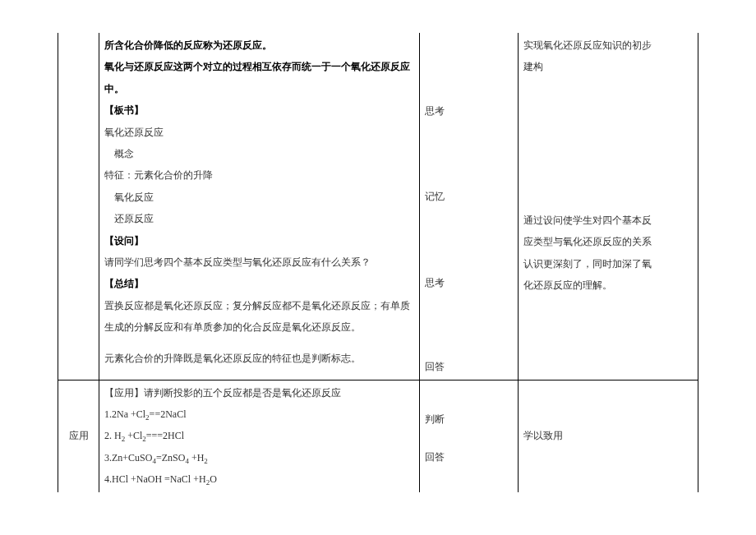  Describe the element at coordinates (608, 285) in the screenshot. I see `text-line: 化还原反应的理解。` at that location.